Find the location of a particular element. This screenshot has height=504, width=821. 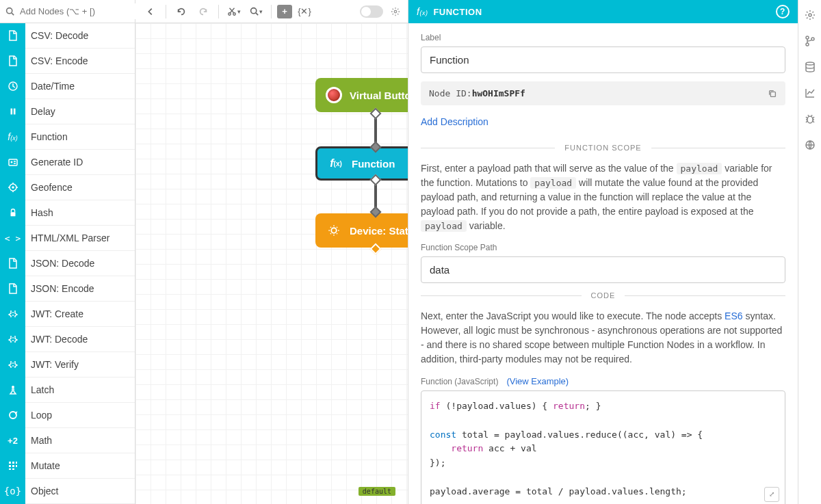

gear-icon is located at coordinates (810, 15).